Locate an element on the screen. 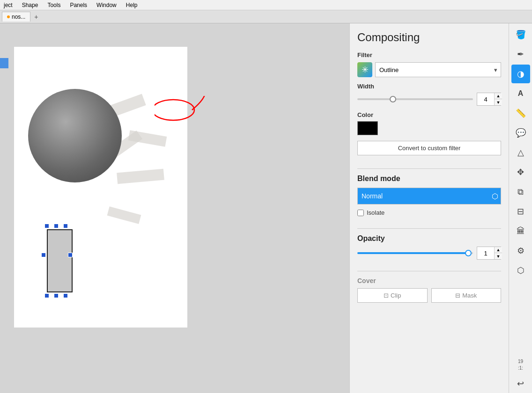 Image resolution: width=532 pixels, height=393 pixels. filter-row: Outline None Blur Drop Shadow is located at coordinates (429, 70).